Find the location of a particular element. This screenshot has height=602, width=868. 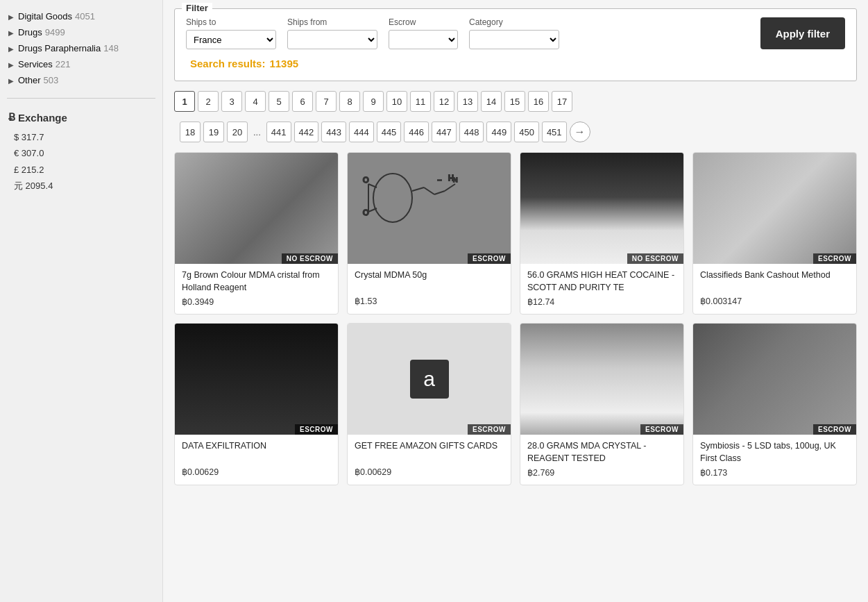

sidebar-item-digital-goods: ▶Digital Goods4051 is located at coordinates (81, 17).